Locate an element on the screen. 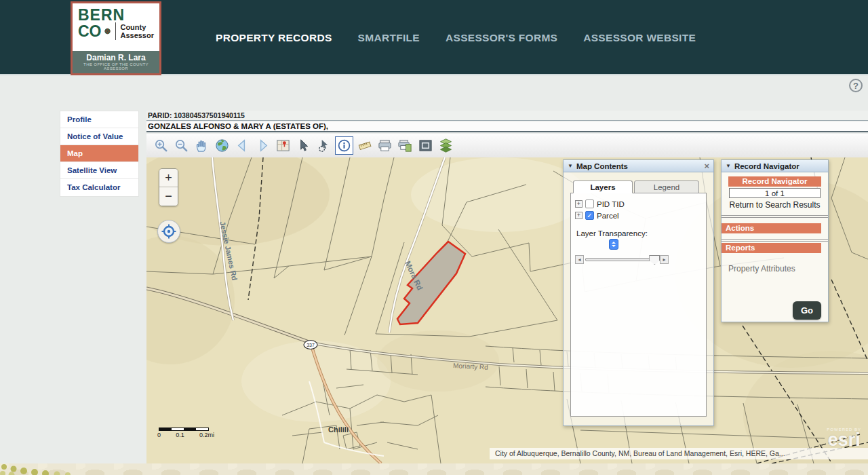 Image resolution: width=868 pixels, height=475 pixels. map-zoom-control: + − is located at coordinates (168, 187).